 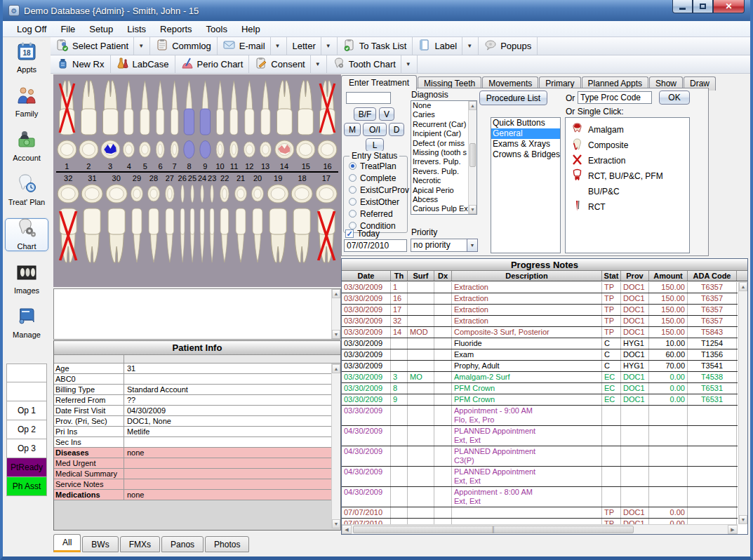 What do you see at coordinates (27, 146) in the screenshot?
I see `sidebar-module-account: Account` at bounding box center [27, 146].